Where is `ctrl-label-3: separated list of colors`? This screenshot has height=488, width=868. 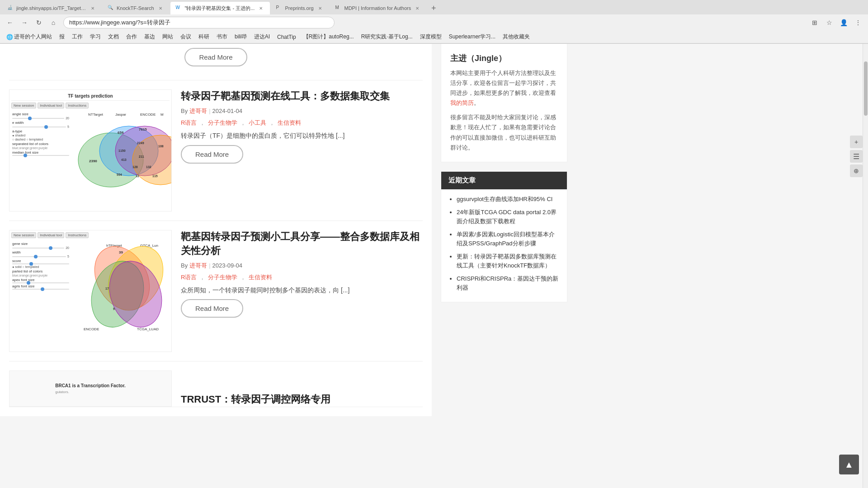
ctrl-label-3: separated list of colors is located at coordinates (41, 144).